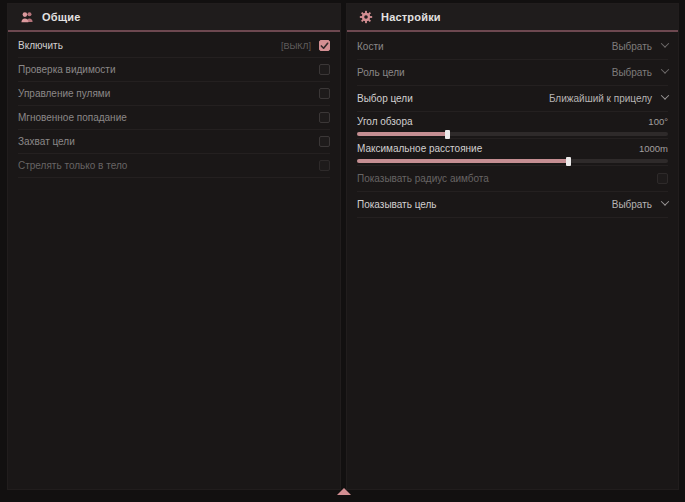 This screenshot has height=502, width=685. What do you see at coordinates (385, 122) in the screenshot?
I see `setting-label: Угол обзора` at bounding box center [385, 122].